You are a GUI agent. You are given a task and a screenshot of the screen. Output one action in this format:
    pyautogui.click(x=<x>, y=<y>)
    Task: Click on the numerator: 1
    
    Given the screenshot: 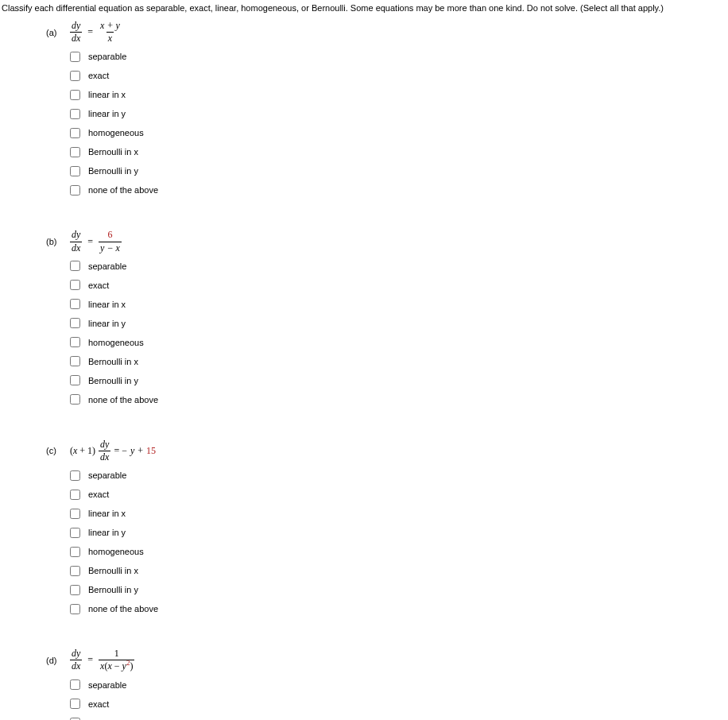 What is the action you would take?
    pyautogui.click(x=117, y=654)
    